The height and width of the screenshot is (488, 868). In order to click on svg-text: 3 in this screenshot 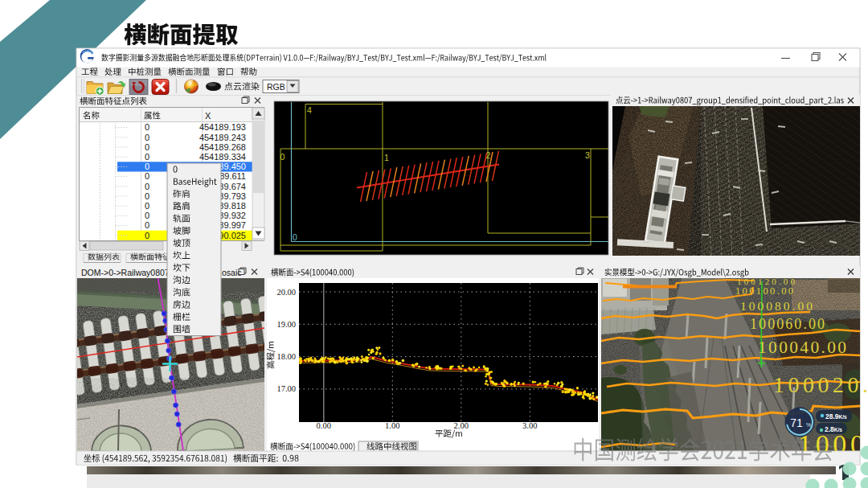, I will do `click(588, 155)`.